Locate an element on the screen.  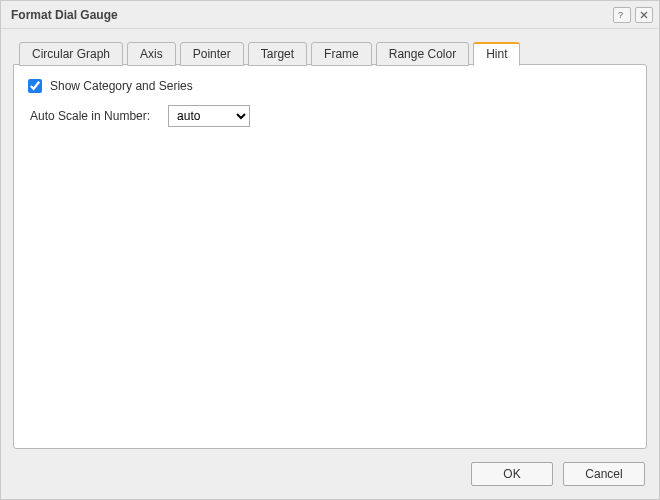
tab-circular-graph: Circular Graph is located at coordinates (71, 54).